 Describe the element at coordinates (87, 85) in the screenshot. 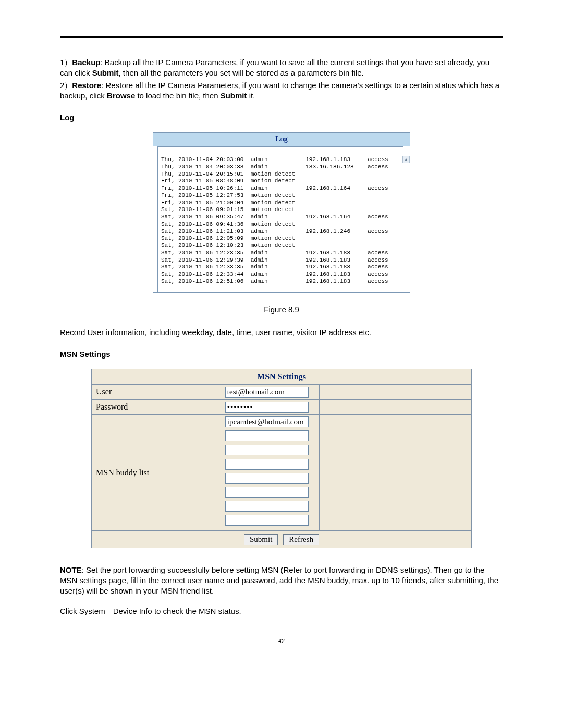

I see `restore-bold: Restore` at that location.